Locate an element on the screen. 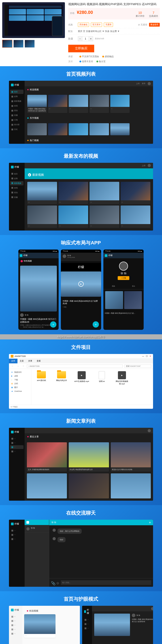 The width and height of the screenshot is (162, 644). tab-file: 文件 is located at coordinates (13, 361).